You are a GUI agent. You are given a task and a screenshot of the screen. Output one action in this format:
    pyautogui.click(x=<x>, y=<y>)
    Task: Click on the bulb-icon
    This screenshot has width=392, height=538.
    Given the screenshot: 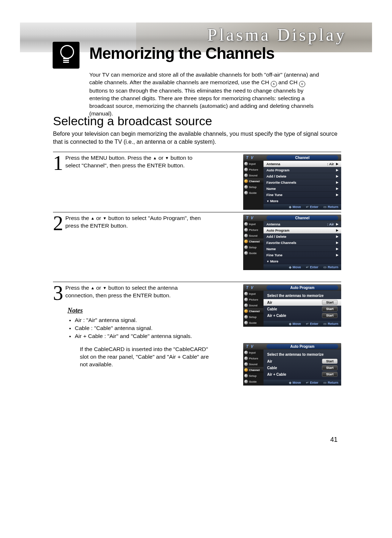 What is the action you would take?
    pyautogui.click(x=66, y=55)
    